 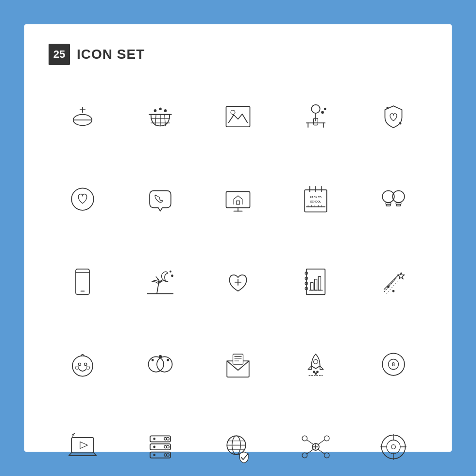 What do you see at coordinates (316, 202) in the screenshot?
I see `svg-text: SCHOOL` at bounding box center [316, 202].